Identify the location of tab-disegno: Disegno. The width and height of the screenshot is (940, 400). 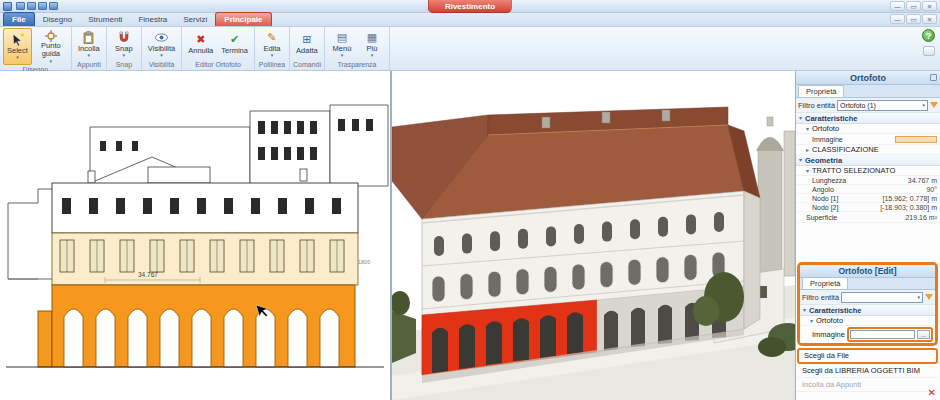
(58, 20).